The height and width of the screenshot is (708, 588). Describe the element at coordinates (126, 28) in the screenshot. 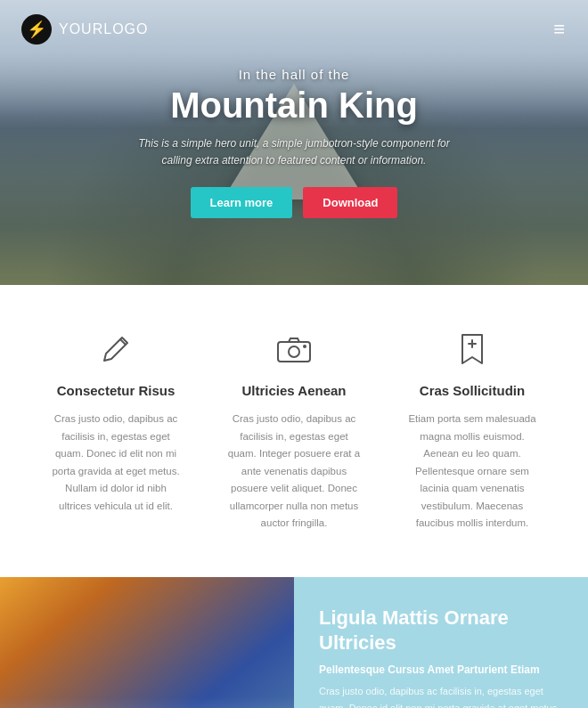

I see `logo-logo: LOGO` at that location.